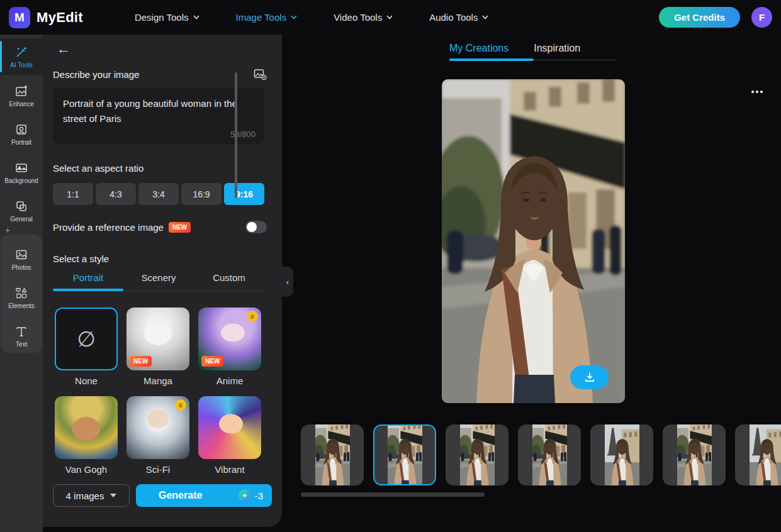 The width and height of the screenshot is (781, 532). I want to click on nav-label: Video Tools, so click(357, 18).